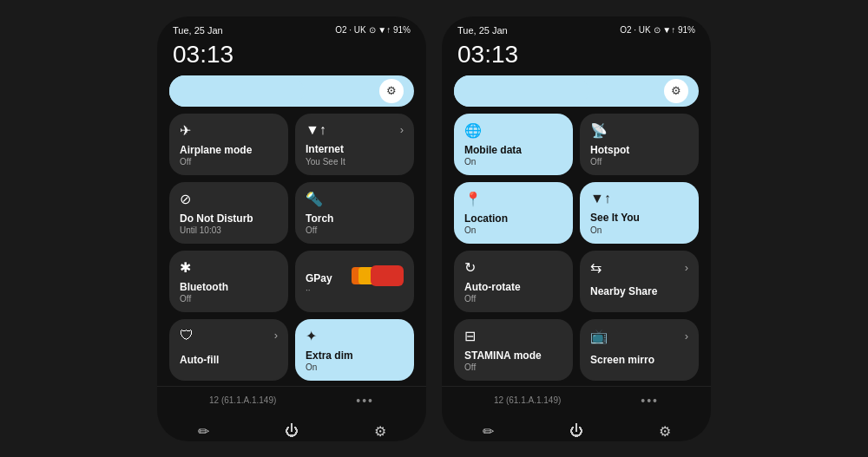 This screenshot has height=457, width=868. I want to click on left-tile-torch-label: Torch, so click(354, 219).